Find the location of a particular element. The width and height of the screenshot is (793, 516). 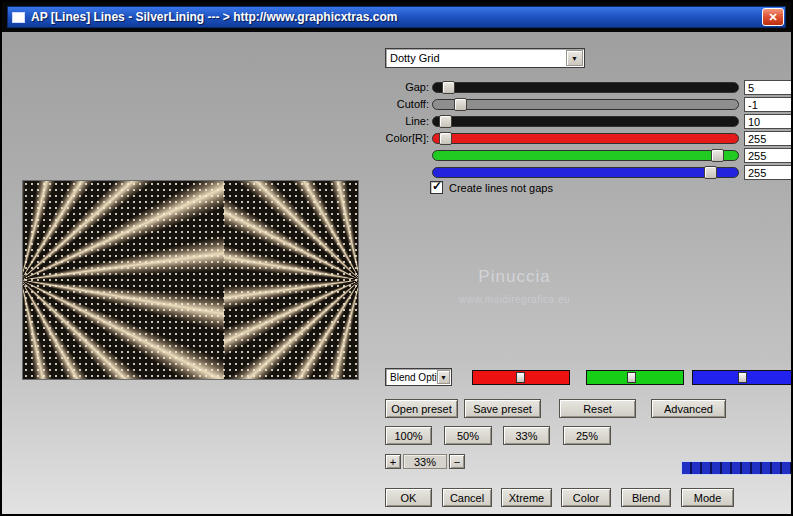

blend-blue-slider-thumb is located at coordinates (742, 378).